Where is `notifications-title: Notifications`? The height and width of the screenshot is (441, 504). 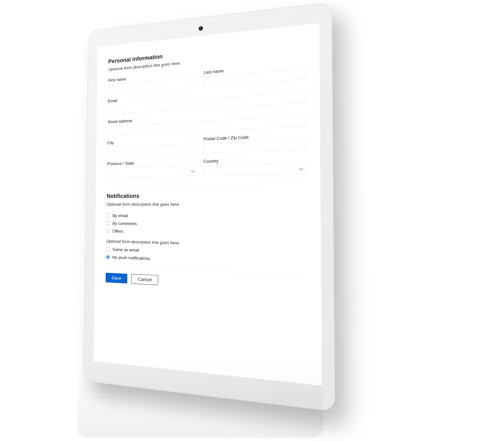 notifications-title: Notifications is located at coordinates (206, 195).